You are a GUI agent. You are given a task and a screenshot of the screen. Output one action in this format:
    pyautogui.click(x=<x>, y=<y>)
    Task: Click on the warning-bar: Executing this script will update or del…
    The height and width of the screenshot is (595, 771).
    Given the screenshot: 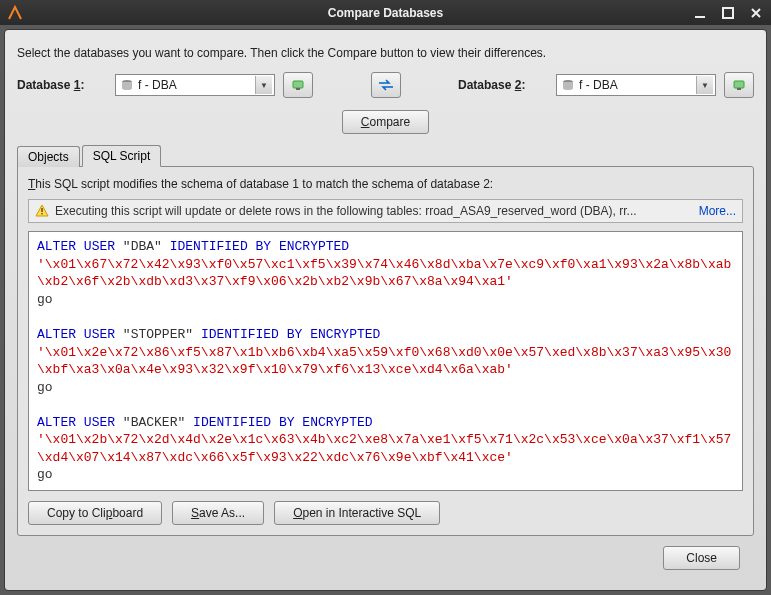 What is the action you would take?
    pyautogui.click(x=386, y=211)
    